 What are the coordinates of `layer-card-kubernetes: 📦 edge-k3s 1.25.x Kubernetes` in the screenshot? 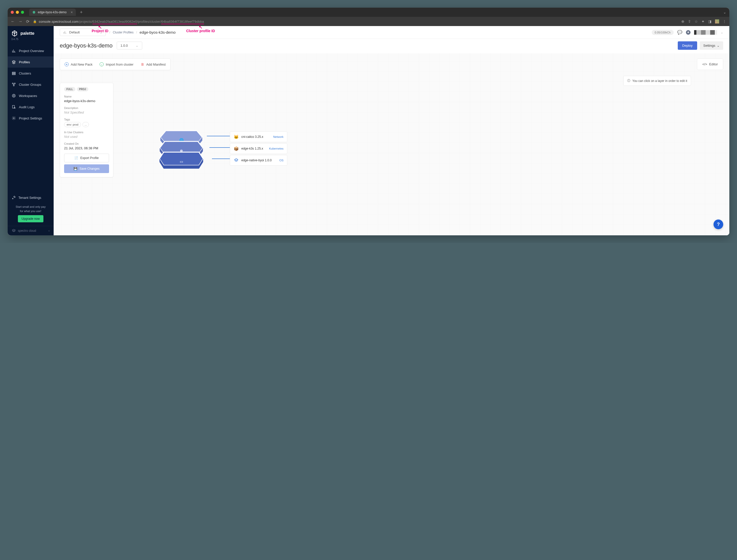 It's located at (258, 149).